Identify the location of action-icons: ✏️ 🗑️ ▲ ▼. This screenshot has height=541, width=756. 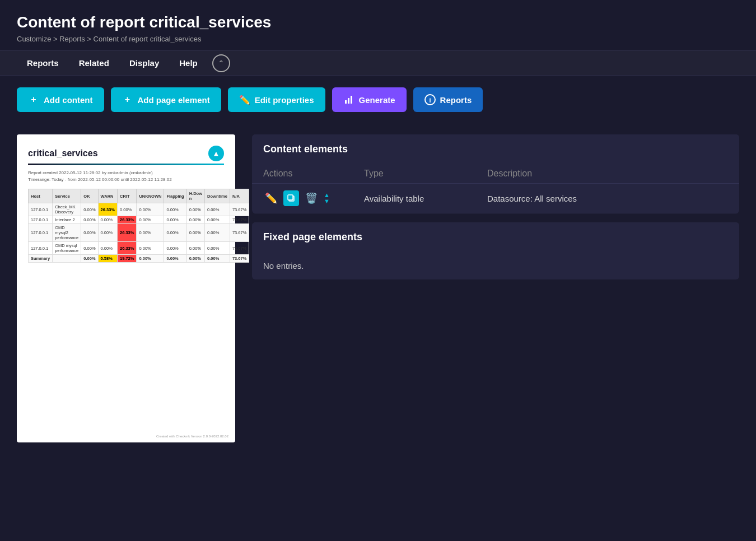
(314, 198).